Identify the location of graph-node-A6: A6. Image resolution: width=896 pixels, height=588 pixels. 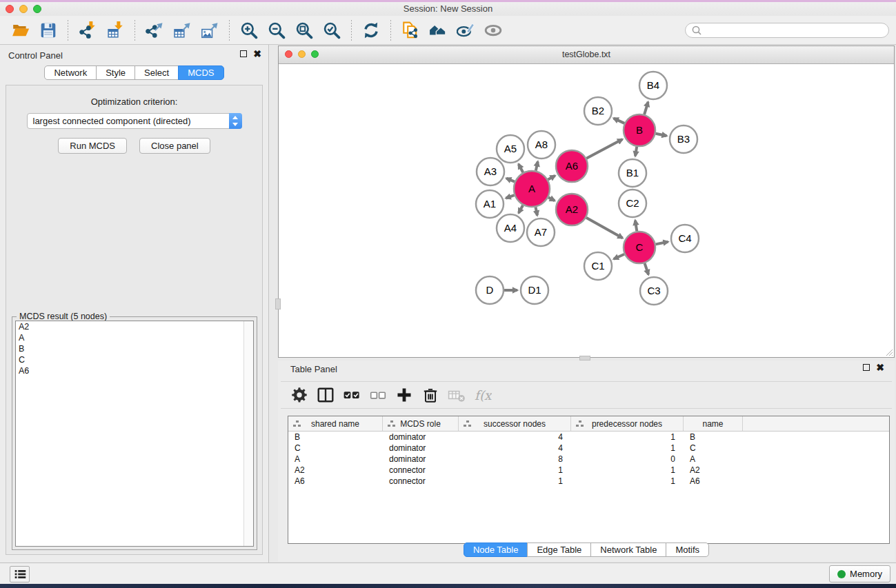
(572, 166).